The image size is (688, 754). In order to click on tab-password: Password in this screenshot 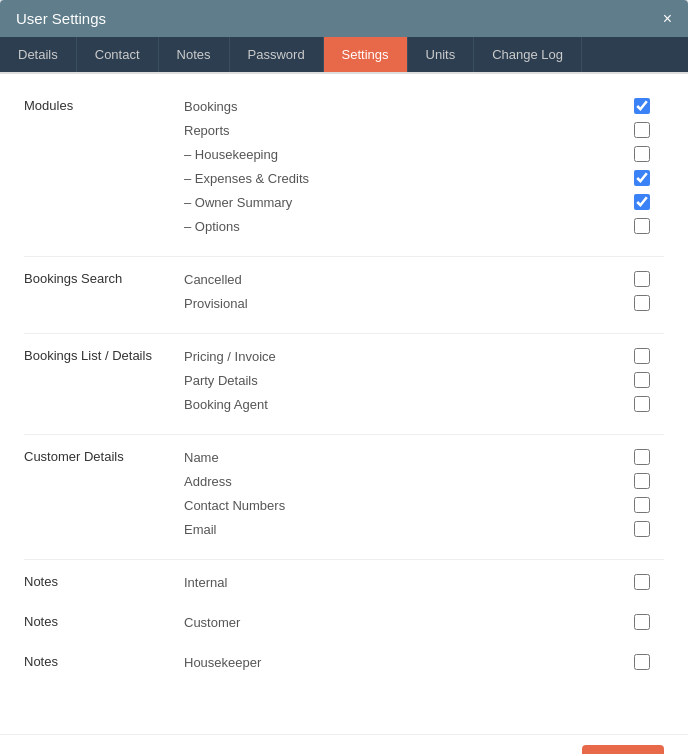, I will do `click(277, 54)`.